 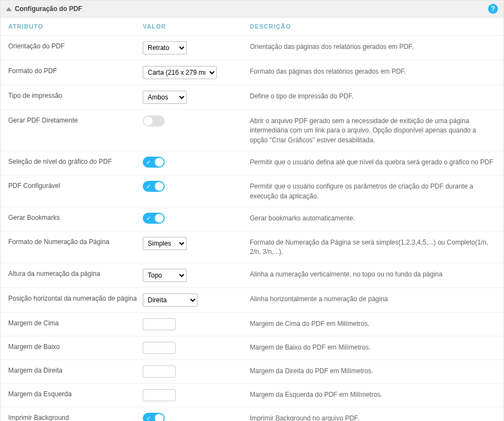 I want to click on row-marginbottom: Margem de Baixo Margem de Baixo do PDF e…, so click(x=252, y=348).